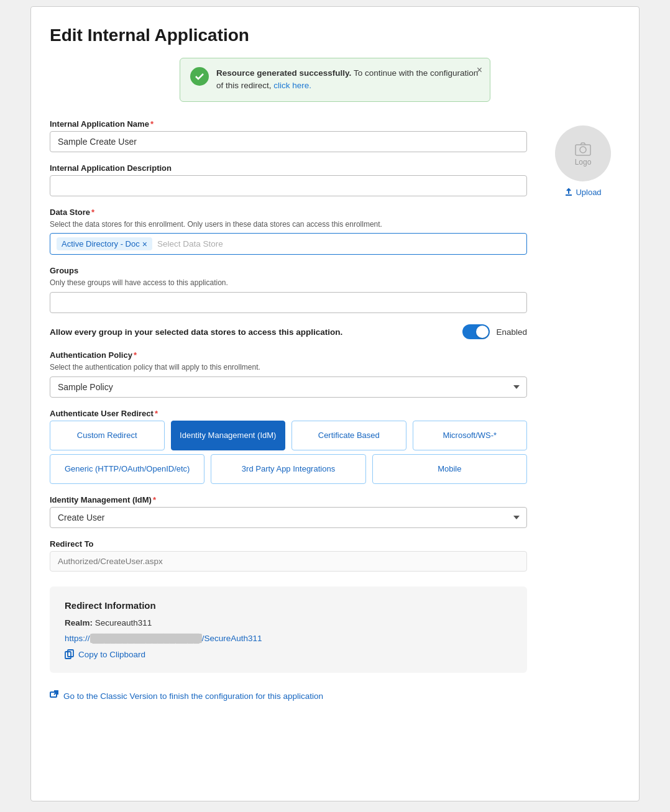 The height and width of the screenshot is (812, 670). Describe the element at coordinates (288, 469) in the screenshot. I see `redirect-btn-3rdparty: 3rd Party App Integrations` at that location.